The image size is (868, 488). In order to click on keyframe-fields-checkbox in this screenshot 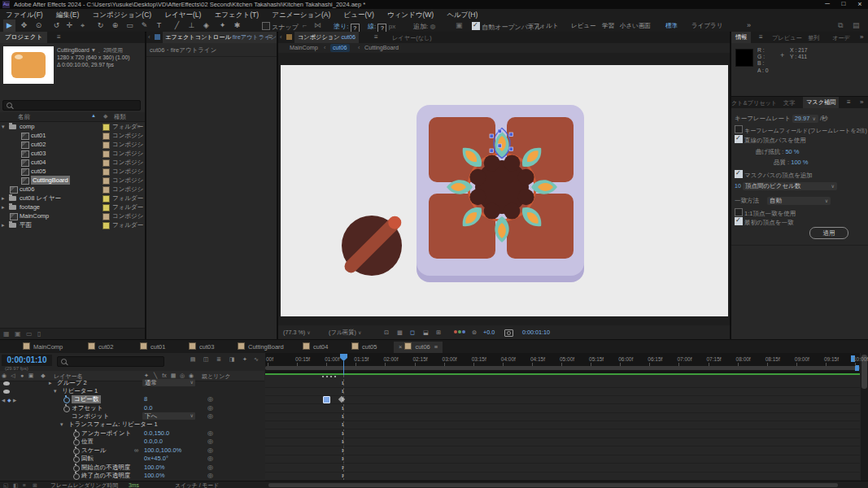, I will do `click(739, 129)`.